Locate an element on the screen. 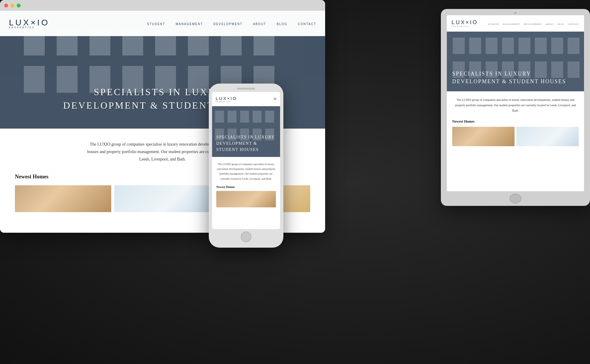  nav-development-tablet: DEVELOPMENT is located at coordinates (533, 24).